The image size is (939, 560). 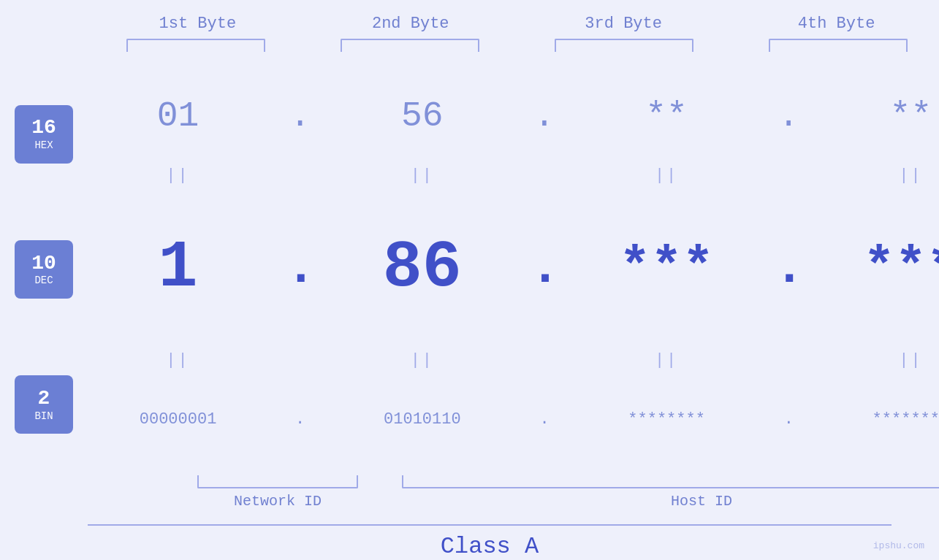 I want to click on hex-badge: 16 HEX, so click(x=44, y=134).